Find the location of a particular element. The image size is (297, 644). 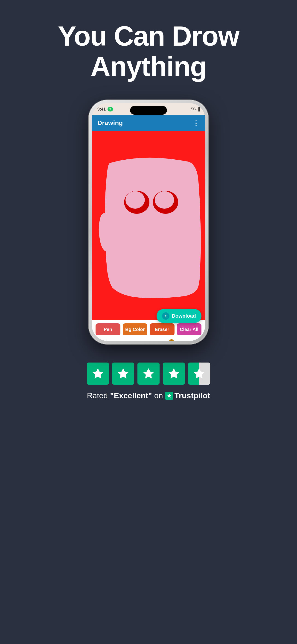

download-button: Download is located at coordinates (179, 316).